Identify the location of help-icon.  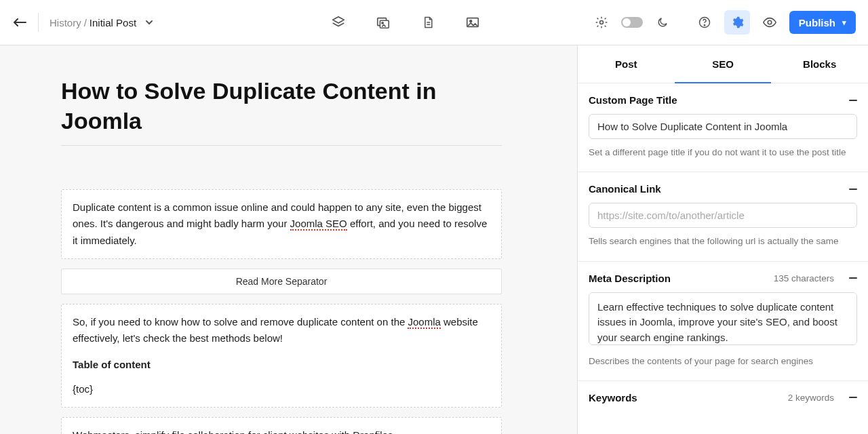
(705, 22).